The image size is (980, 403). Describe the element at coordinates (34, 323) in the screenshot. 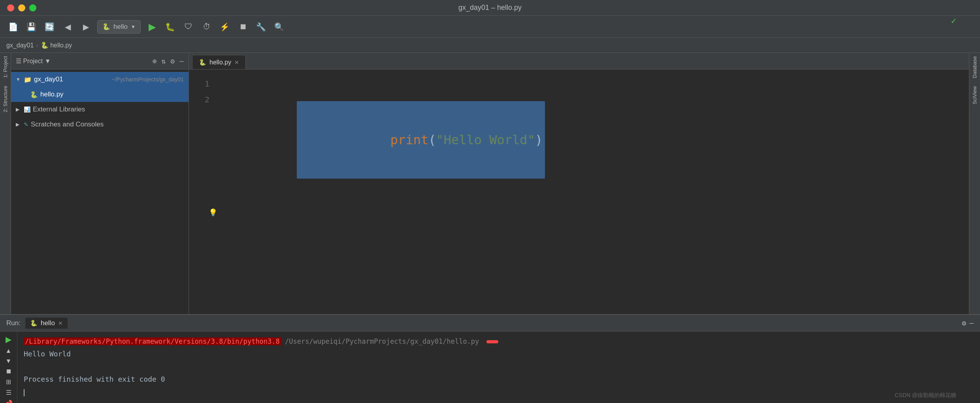

I see `run-tab-icon: 🐍` at that location.